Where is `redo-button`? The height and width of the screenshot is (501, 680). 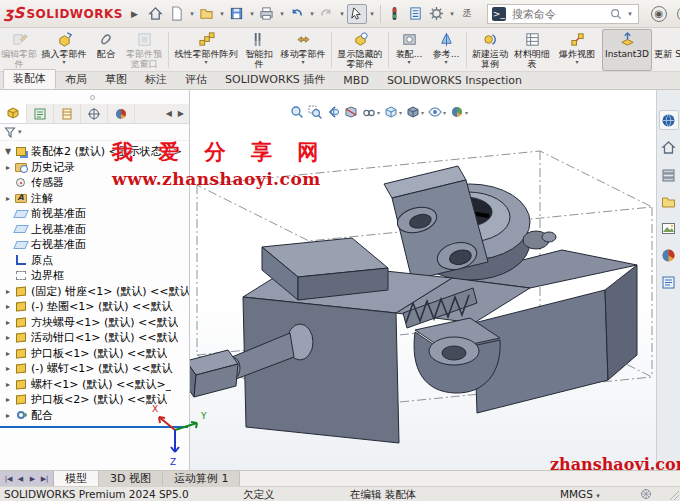
redo-button is located at coordinates (327, 14).